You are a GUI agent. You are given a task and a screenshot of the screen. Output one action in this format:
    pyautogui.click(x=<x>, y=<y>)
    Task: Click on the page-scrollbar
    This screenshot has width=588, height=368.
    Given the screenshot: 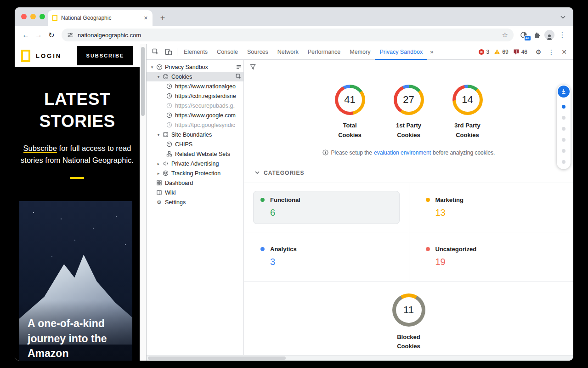 What is the action you would take?
    pyautogui.click(x=143, y=202)
    